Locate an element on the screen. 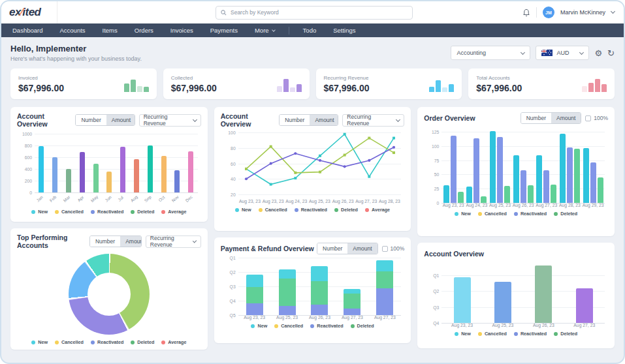  nav-item-dashboard: Dashboard is located at coordinates (27, 30).